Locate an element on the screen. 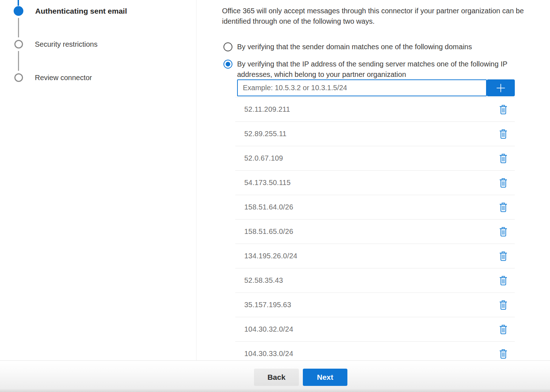 Image resolution: width=550 pixels, height=392 pixels. step-authenticating-sent-email: Authenticating sent email is located at coordinates (70, 11).